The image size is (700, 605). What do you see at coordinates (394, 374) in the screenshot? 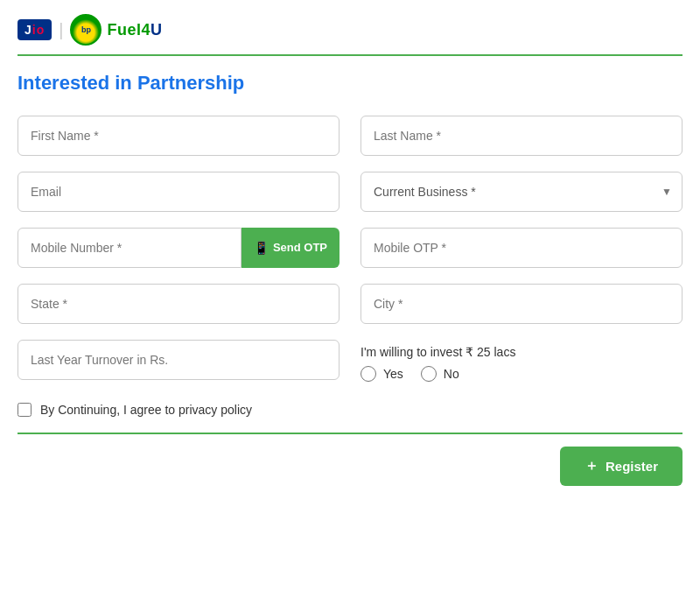
I see `invest-yes-text: Yes` at bounding box center [394, 374].